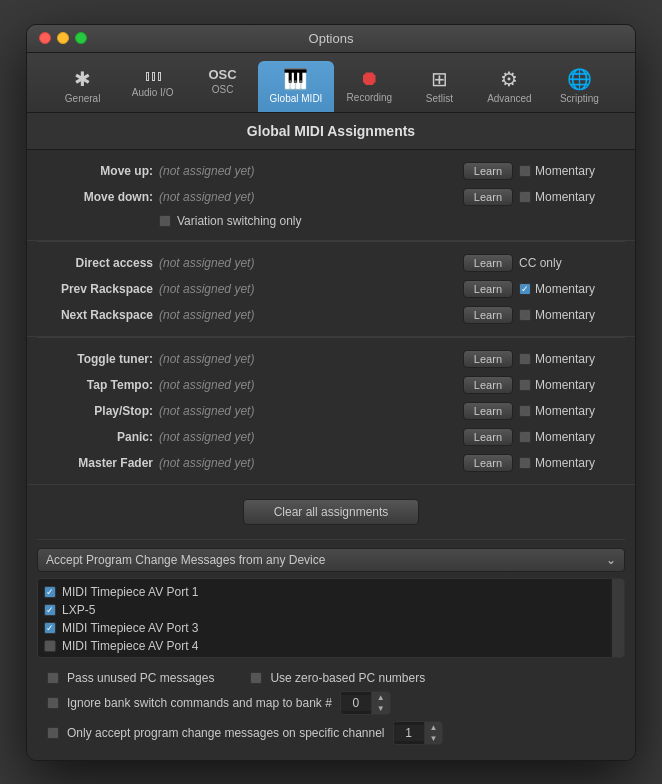 The height and width of the screenshot is (784, 662). Describe the element at coordinates (331, 221) in the screenshot. I see `variation-row: Variation switching only` at that location.